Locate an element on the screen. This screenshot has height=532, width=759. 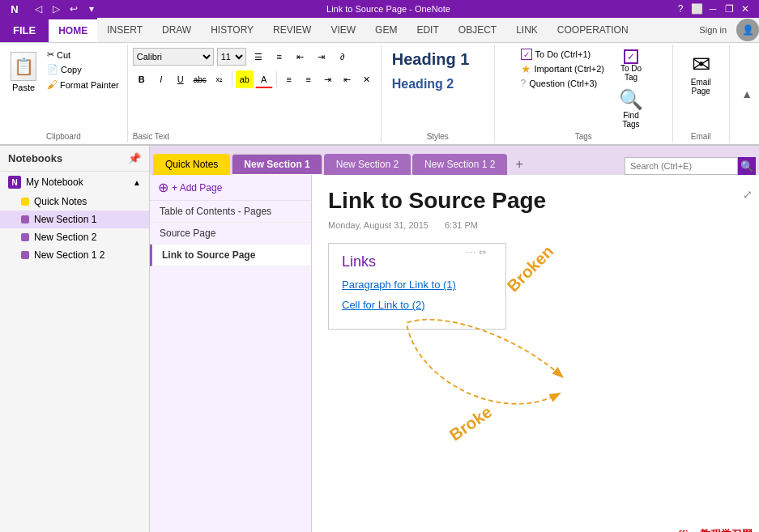
title-bar-left: N ◁ ▷ ↩ ▾ is located at coordinates (55, 9).